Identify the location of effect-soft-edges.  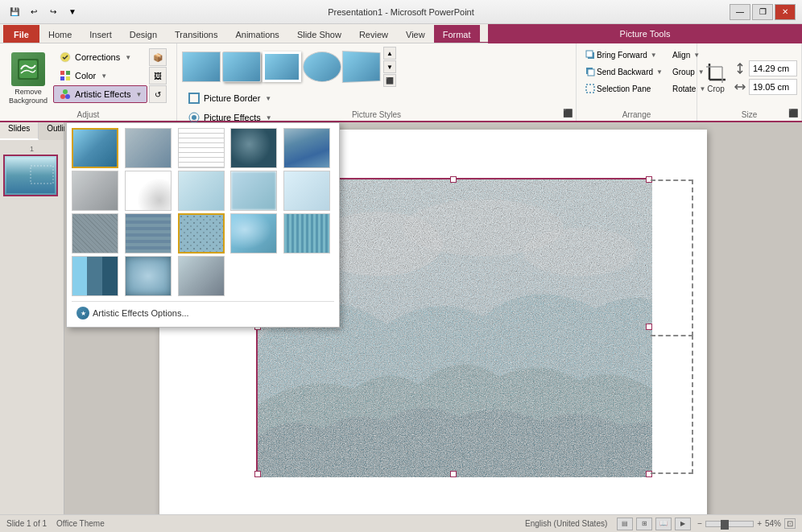
(148, 276).